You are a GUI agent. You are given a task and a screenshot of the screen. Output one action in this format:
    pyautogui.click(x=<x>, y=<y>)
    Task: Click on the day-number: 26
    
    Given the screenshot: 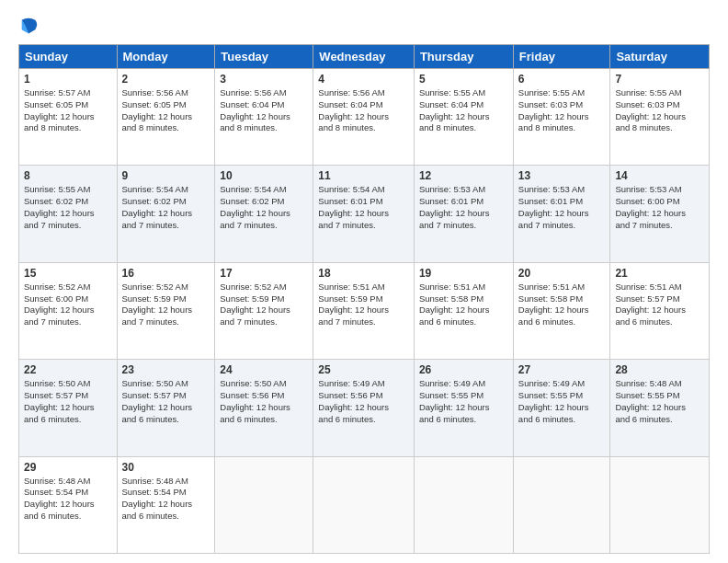 What is the action you would take?
    pyautogui.click(x=463, y=370)
    